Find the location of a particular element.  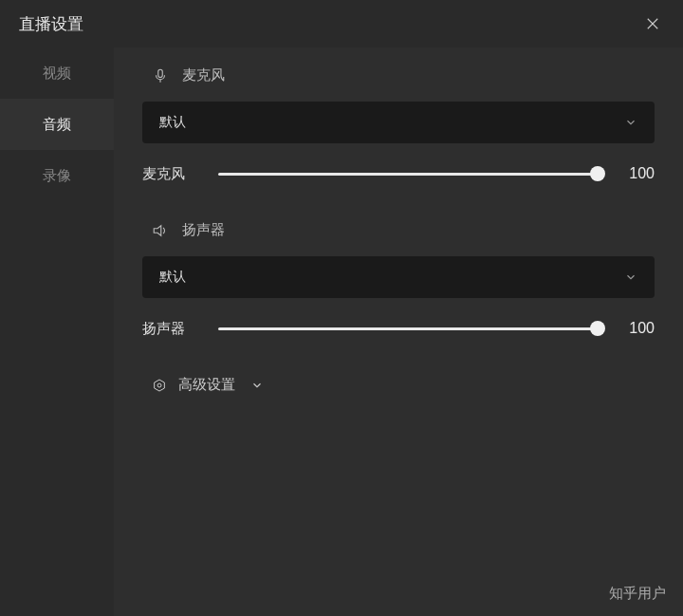

microphone-slider-label: 麦克风 is located at coordinates (171, 175).